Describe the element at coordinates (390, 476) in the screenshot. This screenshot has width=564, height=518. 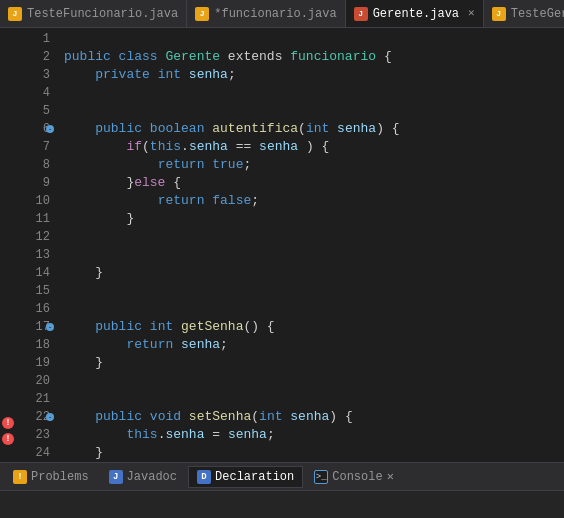
I see `close-console-icon: ✕` at that location.